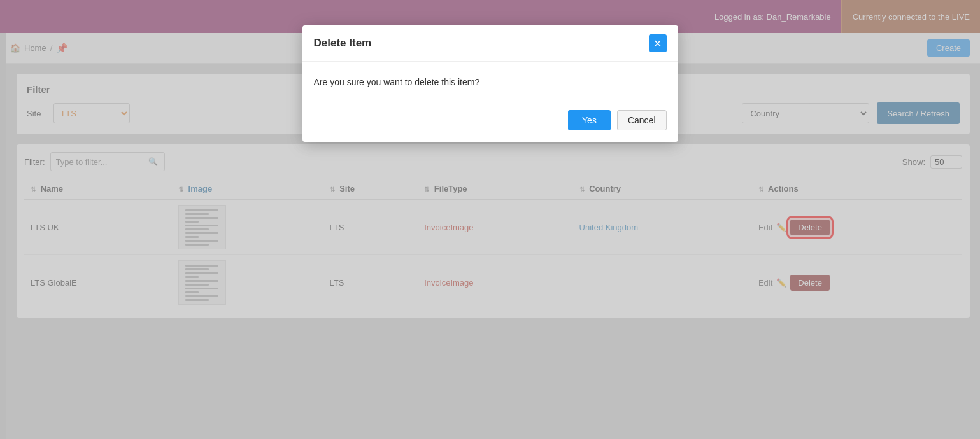  What do you see at coordinates (590, 120) in the screenshot?
I see `modal-yes-button: Yes` at bounding box center [590, 120].